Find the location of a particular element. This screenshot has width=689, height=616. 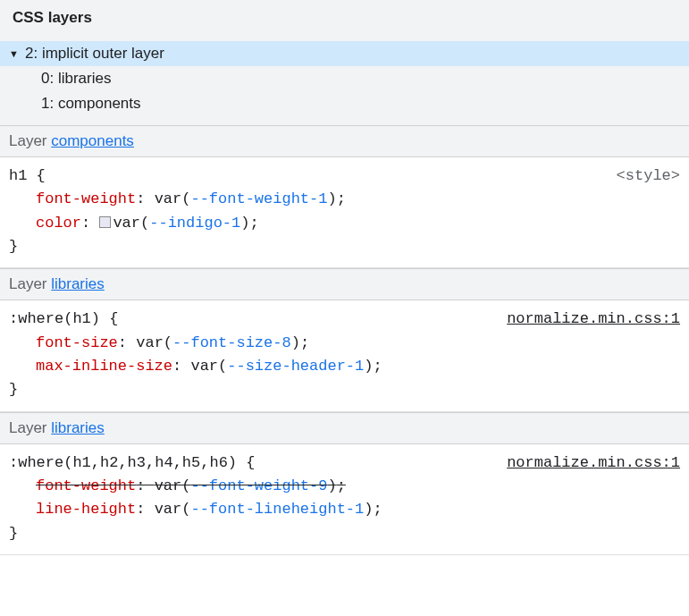

selector: h1 { is located at coordinates (345, 176).